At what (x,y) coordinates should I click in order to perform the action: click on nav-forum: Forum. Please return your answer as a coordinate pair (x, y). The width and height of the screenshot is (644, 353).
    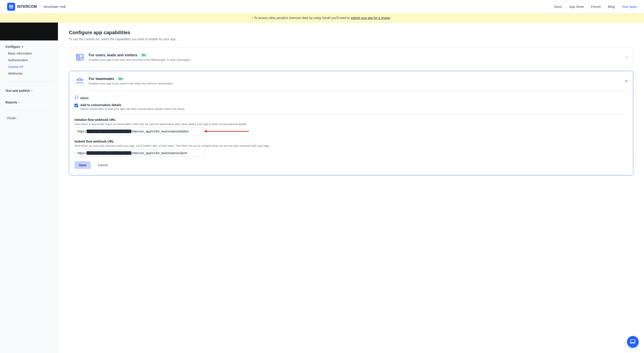
    Looking at the image, I should click on (596, 6).